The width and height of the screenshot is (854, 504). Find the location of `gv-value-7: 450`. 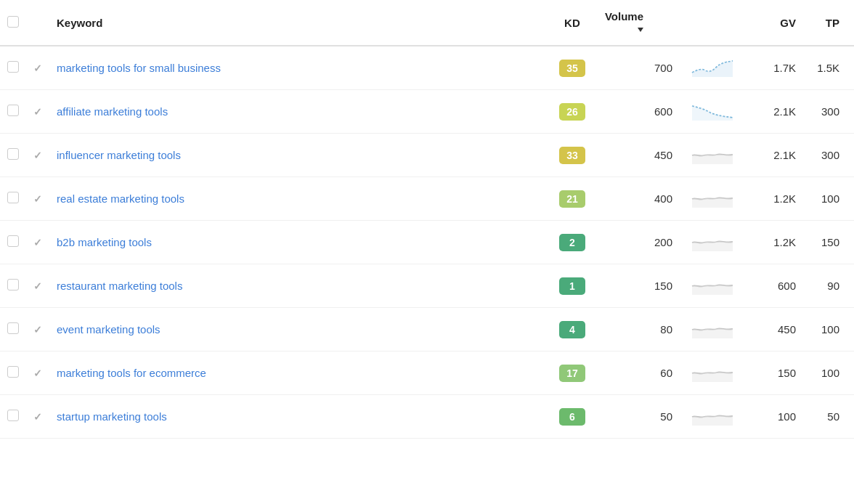

gv-value-7: 450 is located at coordinates (787, 330).